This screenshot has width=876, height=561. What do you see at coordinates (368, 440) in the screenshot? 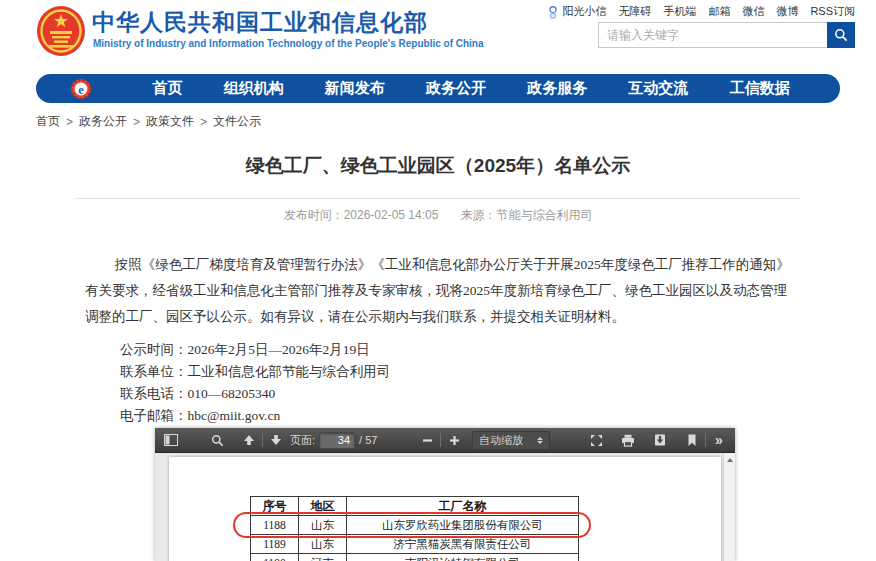
I see `page-total: / 57` at bounding box center [368, 440].